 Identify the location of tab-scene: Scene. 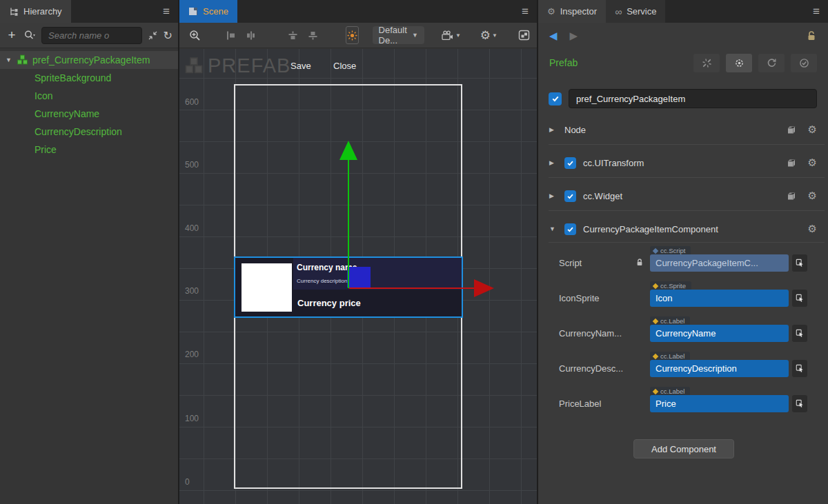
(208, 11).